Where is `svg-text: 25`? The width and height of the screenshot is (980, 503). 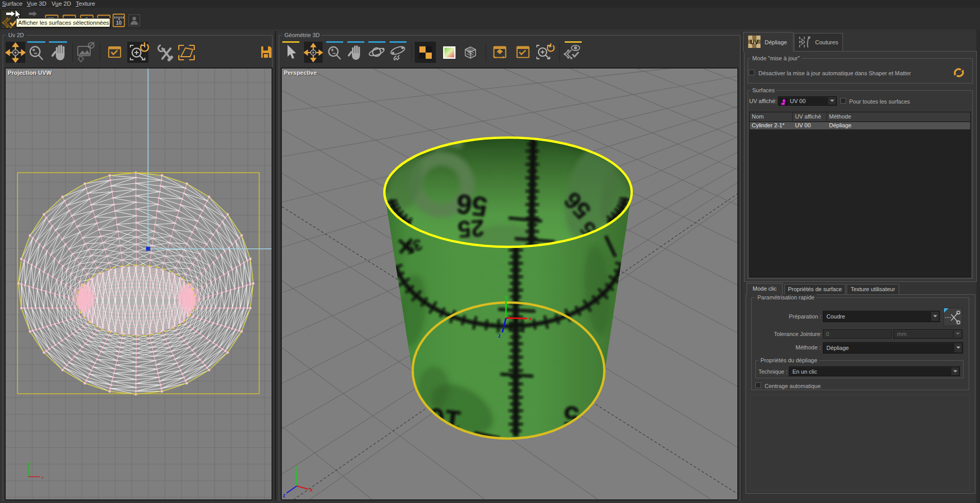
svg-text: 25 is located at coordinates (471, 229).